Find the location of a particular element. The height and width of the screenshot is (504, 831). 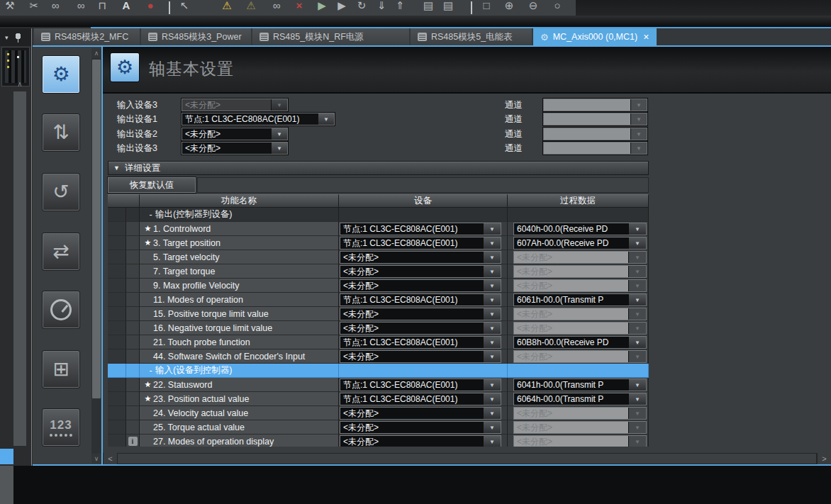

sidebar-scrollbar-thumb is located at coordinates (96, 229).